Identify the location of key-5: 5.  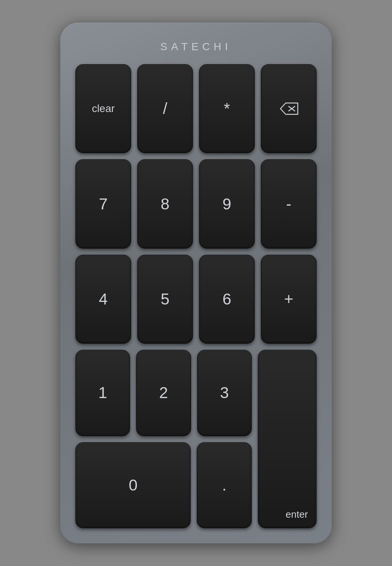
(165, 299).